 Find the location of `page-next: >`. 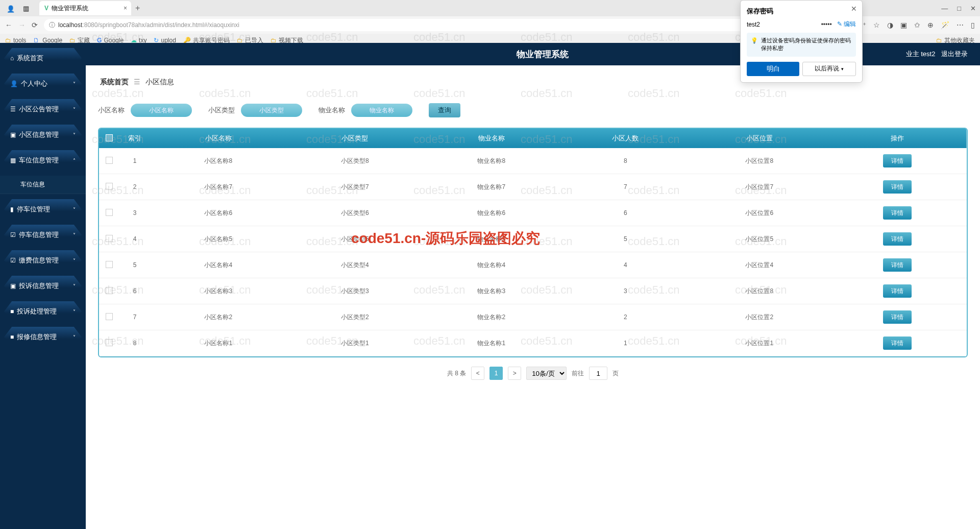

page-next: > is located at coordinates (514, 373).